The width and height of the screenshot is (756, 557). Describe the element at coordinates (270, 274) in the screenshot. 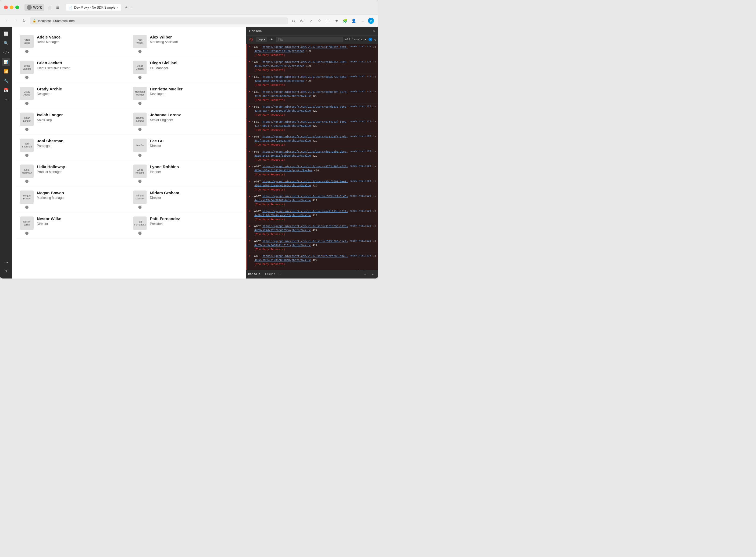

I see `tab-issues: Issues` at that location.